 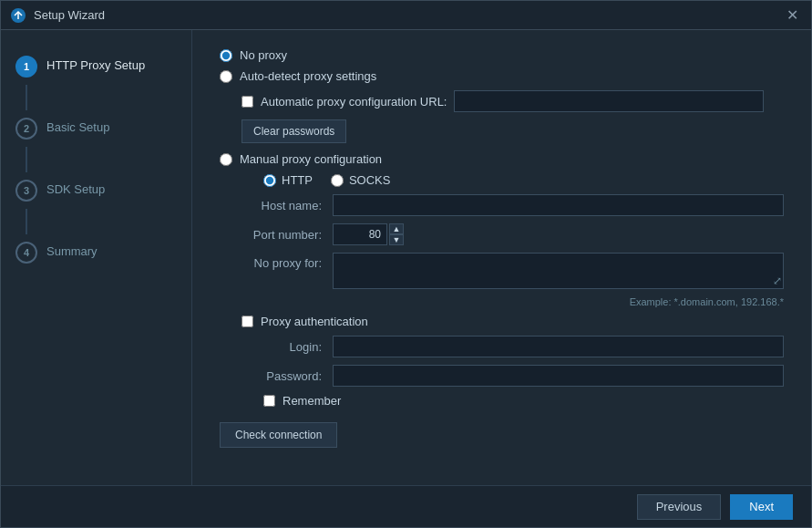 I want to click on sidebar-item-http-proxy: 1 HTTP Proxy Setup, so click(x=97, y=67).